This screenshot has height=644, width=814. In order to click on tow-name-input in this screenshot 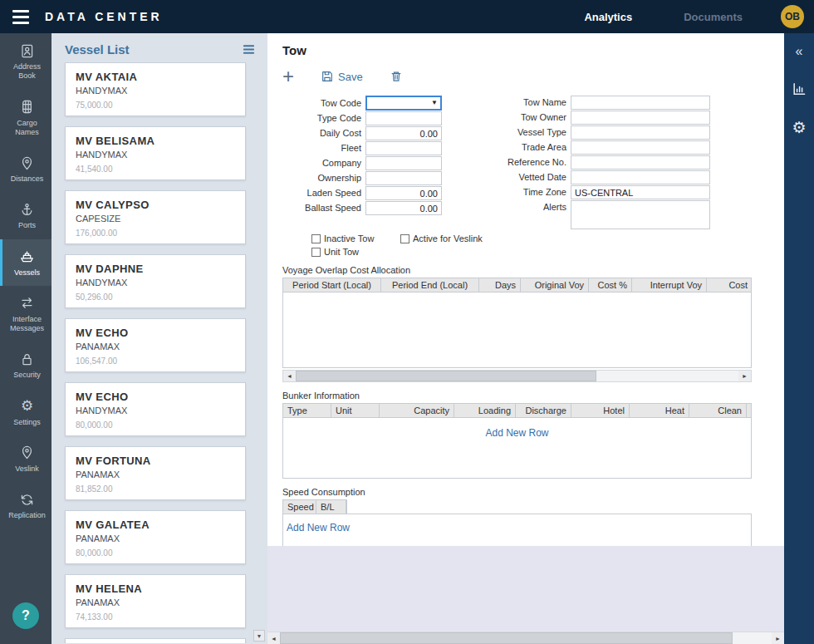, I will do `click(640, 103)`.